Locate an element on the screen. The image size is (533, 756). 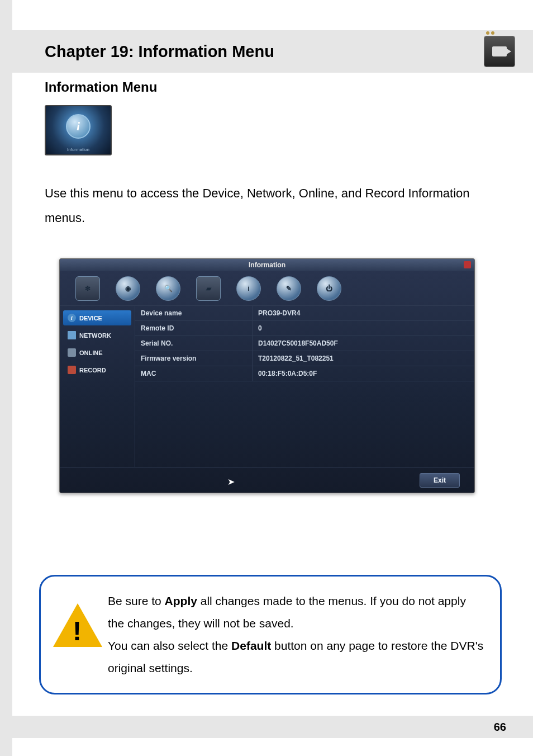
drive-icon: ▰ is located at coordinates (208, 289).